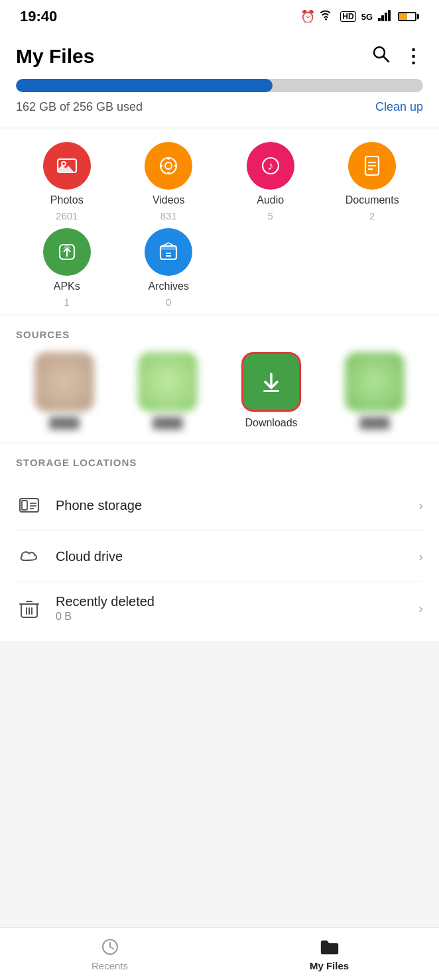 The image size is (439, 980). I want to click on phone-storage-name: Phone storage, so click(237, 505).